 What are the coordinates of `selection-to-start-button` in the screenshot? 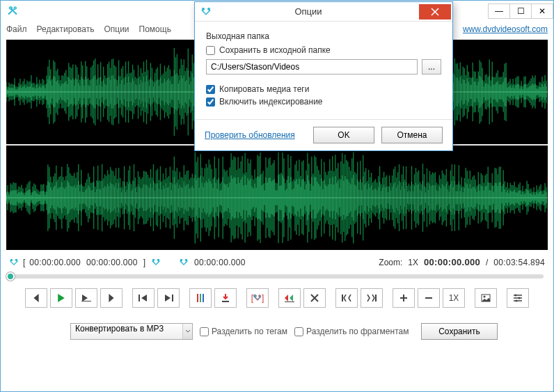 It's located at (347, 298).